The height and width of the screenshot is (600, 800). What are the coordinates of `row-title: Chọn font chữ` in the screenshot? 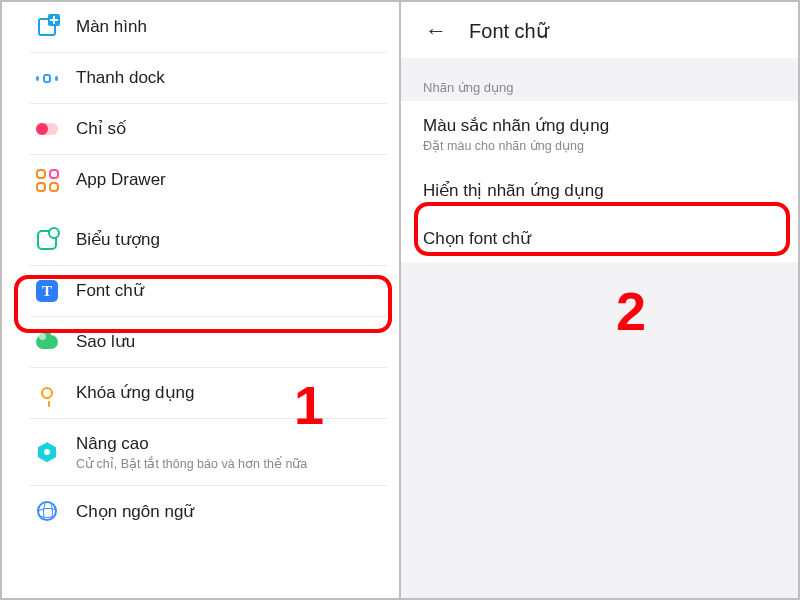 It's located at (600, 238).